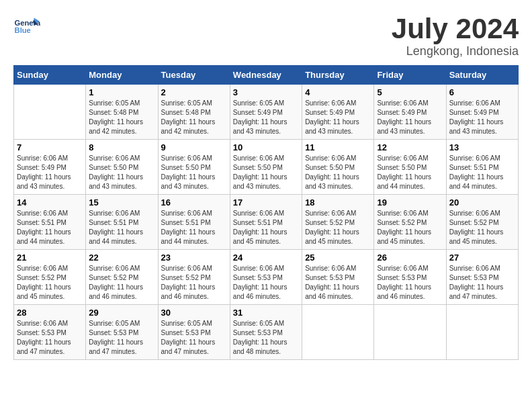 The image size is (532, 411). What do you see at coordinates (50, 222) in the screenshot?
I see `calendar-cell: 14Sunrise: 6:06 AM Sunset: 5:51 PM Dayli…` at bounding box center [50, 222].